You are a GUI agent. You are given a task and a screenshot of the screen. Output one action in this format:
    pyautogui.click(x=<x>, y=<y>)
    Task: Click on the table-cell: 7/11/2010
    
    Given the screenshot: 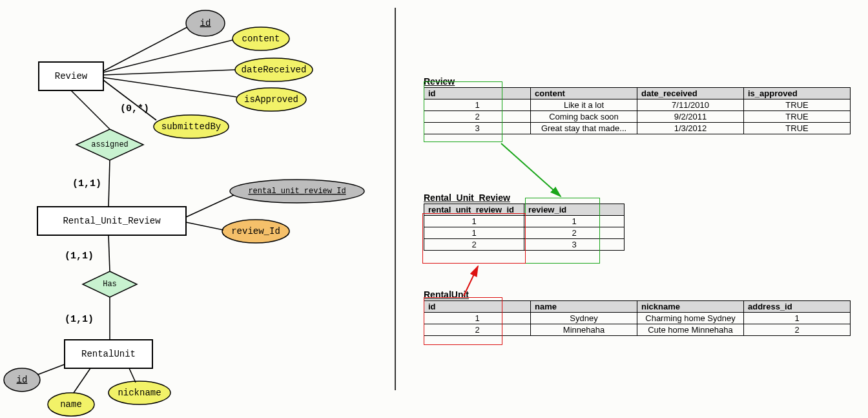 What is the action you would take?
    pyautogui.click(x=691, y=105)
    